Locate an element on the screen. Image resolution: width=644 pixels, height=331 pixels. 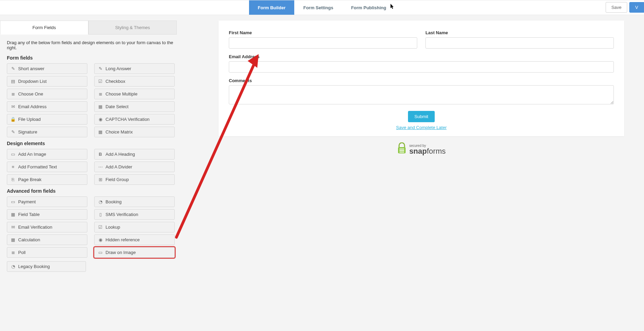
field-email-address: ✉Email Address is located at coordinates (47, 107).